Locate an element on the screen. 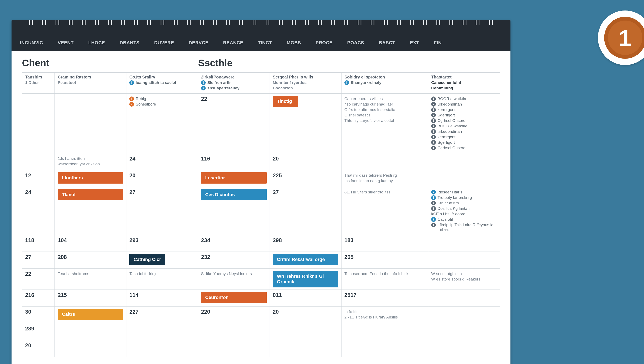  table-cell: iRebigiSonestbore is located at coordinates (162, 124).